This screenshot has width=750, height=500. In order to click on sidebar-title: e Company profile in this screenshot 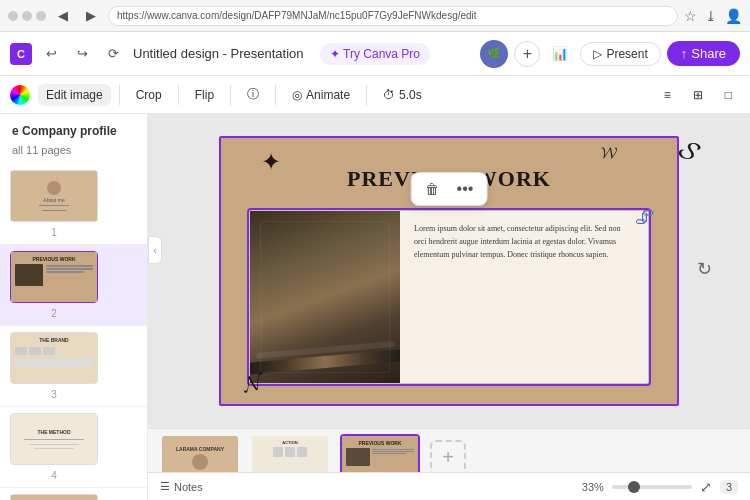, I will do `click(74, 128)`.